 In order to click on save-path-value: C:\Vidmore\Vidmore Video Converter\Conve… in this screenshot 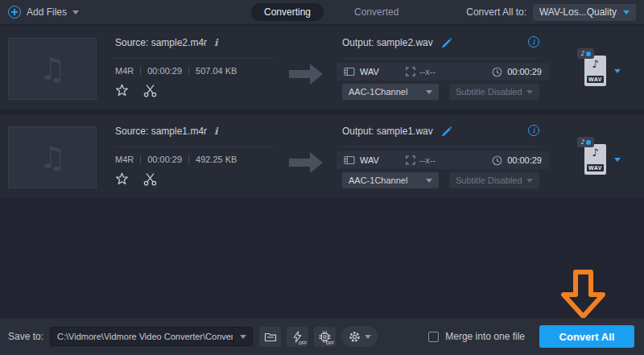, I will do `click(142, 336)`.